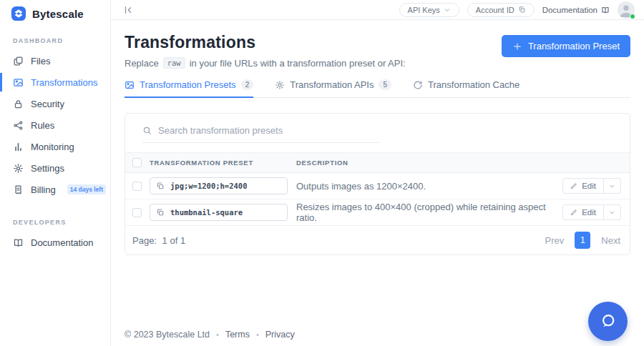 The width and height of the screenshot is (644, 346). What do you see at coordinates (142, 63) in the screenshot?
I see `subtitle-prefix: Replace` at bounding box center [142, 63].